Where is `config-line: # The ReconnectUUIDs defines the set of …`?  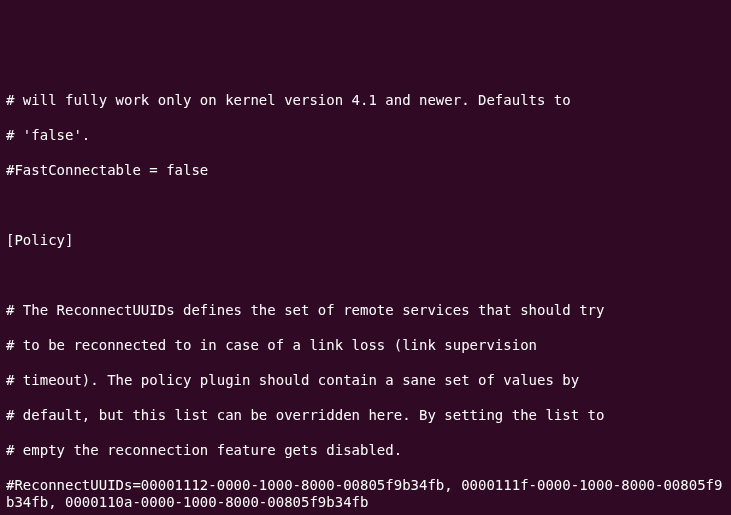 config-line: # The ReconnectUUIDs defines the set of … is located at coordinates (366, 311).